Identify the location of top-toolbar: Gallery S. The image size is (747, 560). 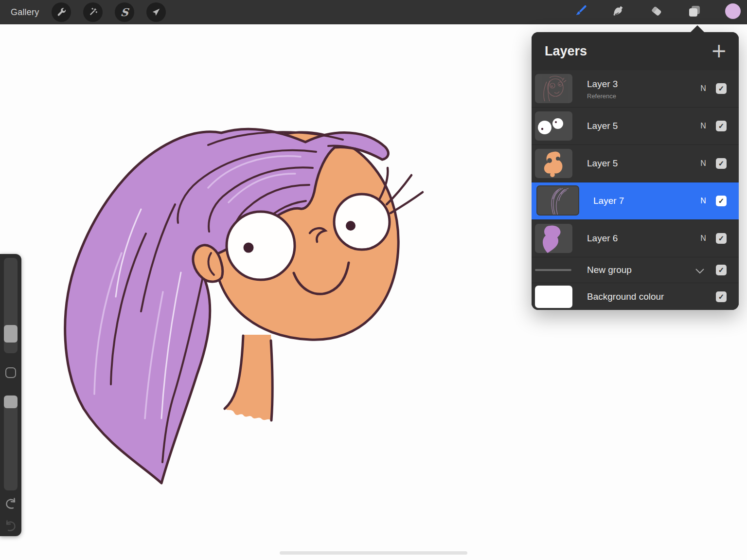
(374, 12).